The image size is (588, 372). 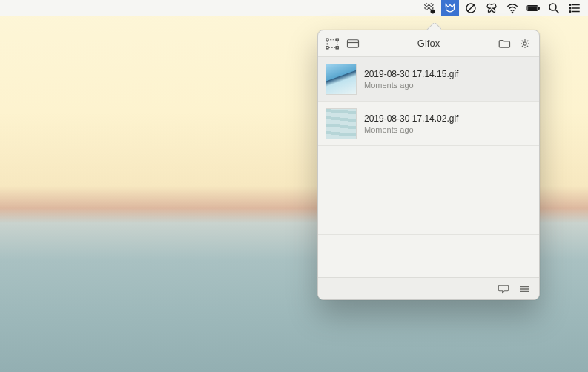 What do you see at coordinates (353, 44) in the screenshot?
I see `window-capture-icon` at bounding box center [353, 44].